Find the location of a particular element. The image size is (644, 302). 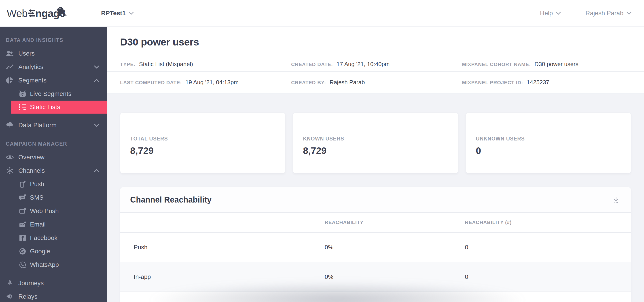

meta-label-cohort-name: MIXPANEL COHORT NAME: is located at coordinates (496, 65).